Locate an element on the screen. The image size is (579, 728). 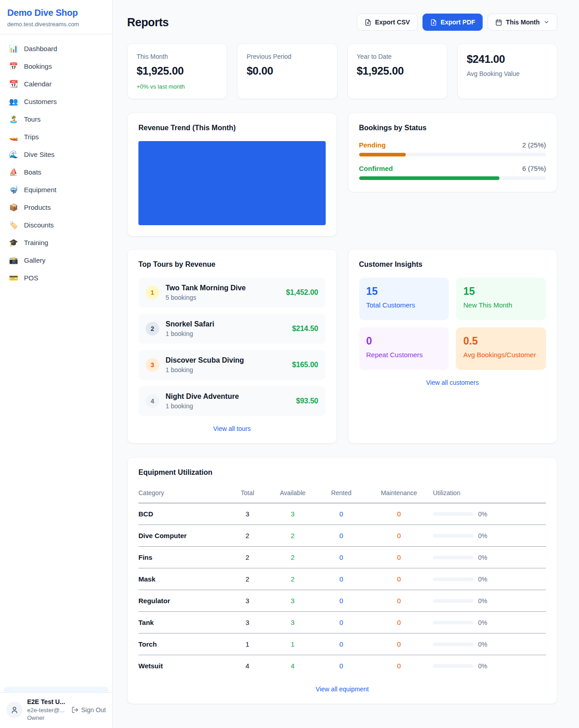
sidebar-item-discounts: 🏷️ Discounts is located at coordinates (56, 225).